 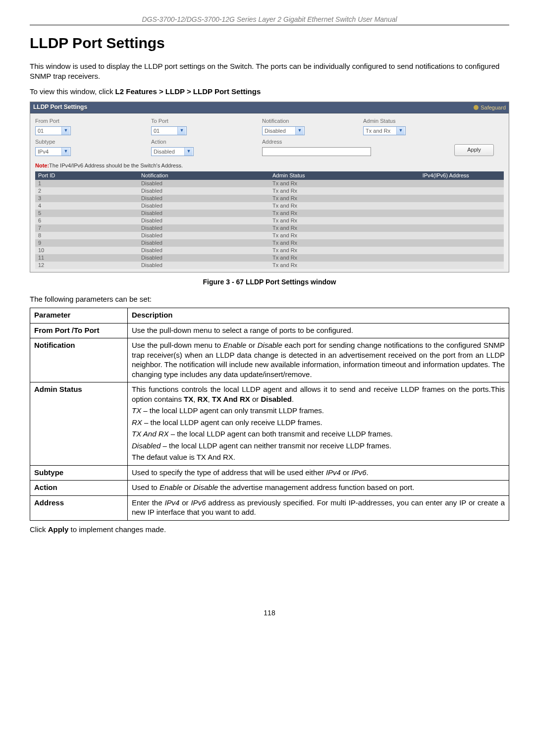 I want to click on nav-prefix: To view this window, click, so click(x=72, y=91).